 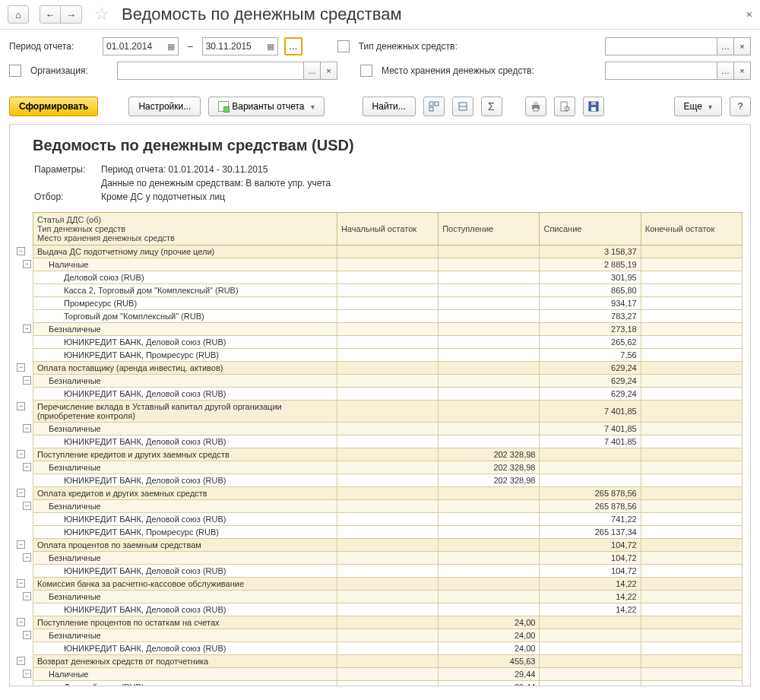 What do you see at coordinates (388, 494) in the screenshot?
I see `table-row: −Оплата кредитов и других заемных средст…` at bounding box center [388, 494].